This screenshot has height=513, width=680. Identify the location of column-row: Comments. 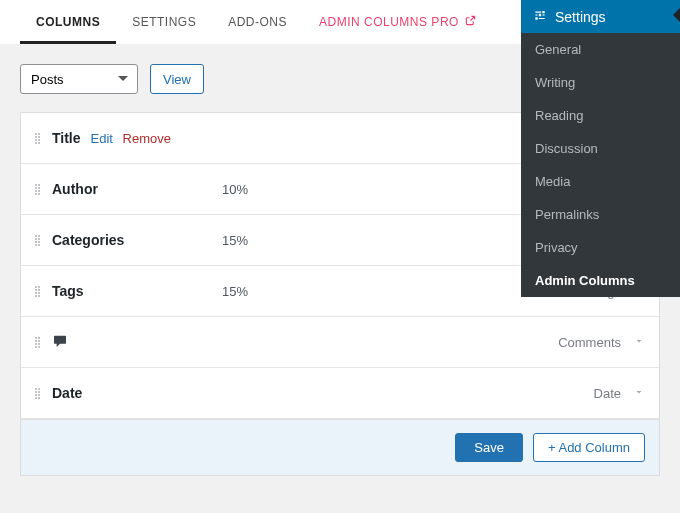
(340, 342).